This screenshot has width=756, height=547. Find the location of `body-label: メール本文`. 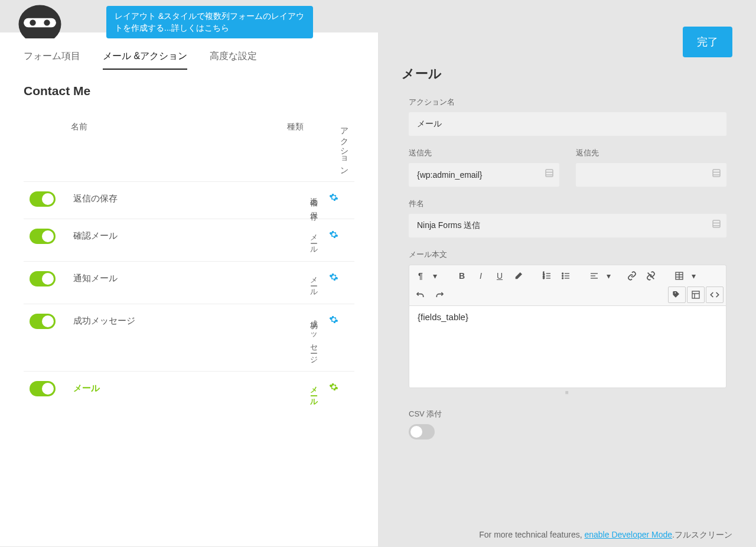

body-label: メール本文 is located at coordinates (568, 255).